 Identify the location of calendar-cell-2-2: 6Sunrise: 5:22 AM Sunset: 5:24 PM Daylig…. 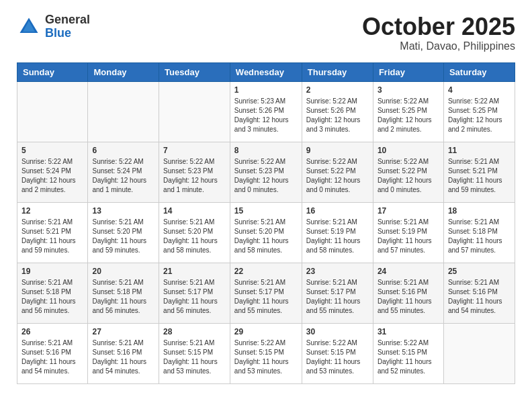
(124, 172).